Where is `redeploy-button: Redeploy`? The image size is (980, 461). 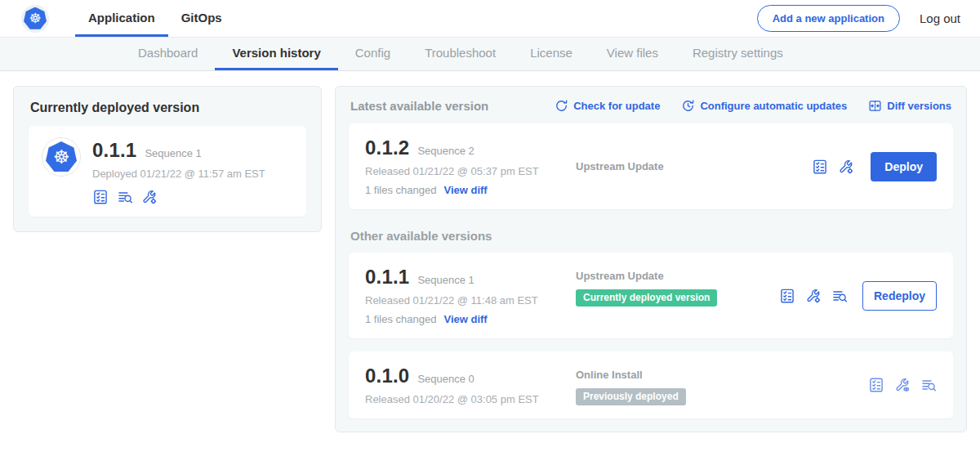
redeploy-button: Redeploy is located at coordinates (900, 296).